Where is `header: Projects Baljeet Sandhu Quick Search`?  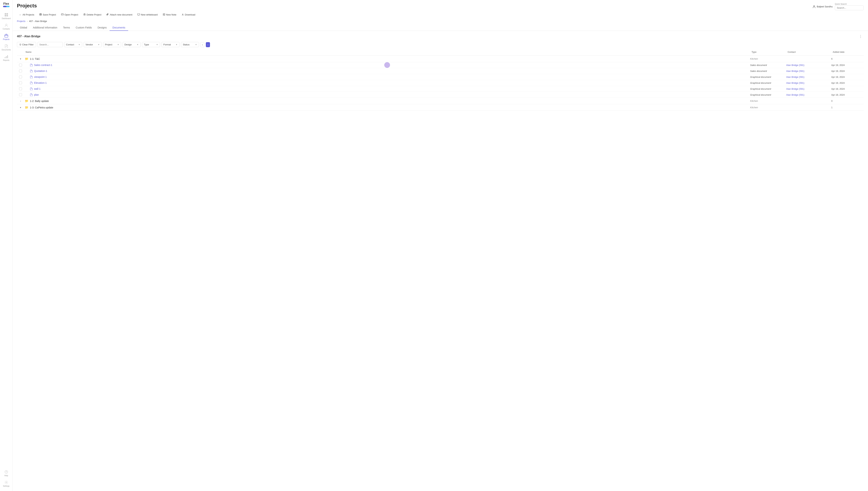 header: Projects Baljeet Sandhu Quick Search is located at coordinates (440, 5).